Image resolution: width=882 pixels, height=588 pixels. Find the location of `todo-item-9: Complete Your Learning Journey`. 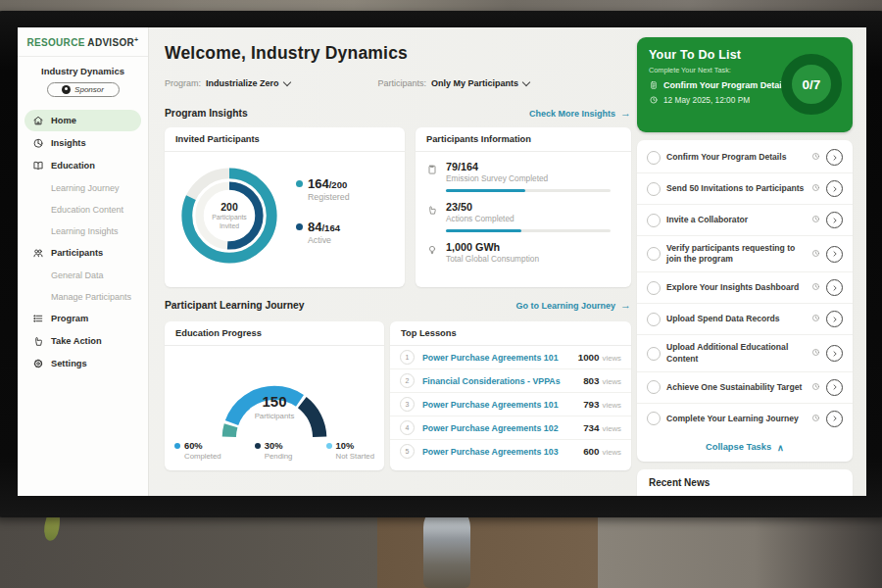

todo-item-9: Complete Your Learning Journey is located at coordinates (745, 419).